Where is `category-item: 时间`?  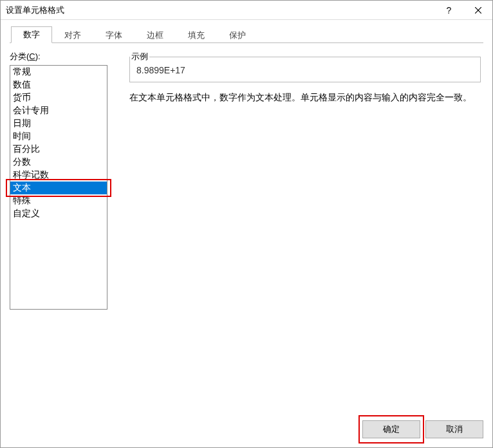 category-item: 时间 is located at coordinates (59, 136).